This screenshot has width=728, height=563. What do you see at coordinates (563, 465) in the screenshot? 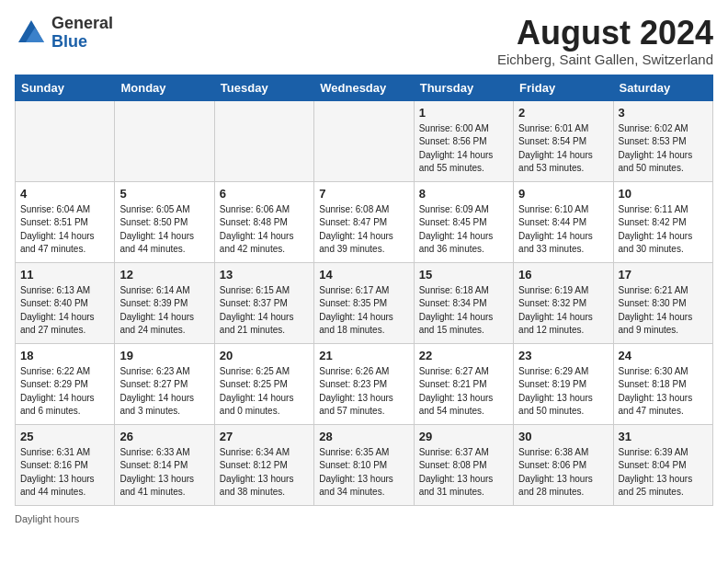
I see `calendar-cell: 30Sunrise: 6:38 AM Sunset: 8:06 PM Dayli…` at bounding box center [563, 465].